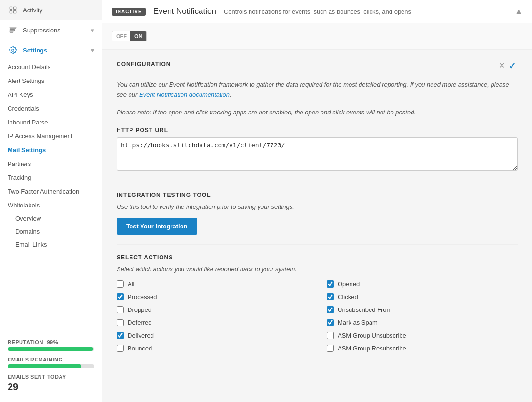 Image resolution: width=532 pixels, height=402 pixels. What do you see at coordinates (120, 297) in the screenshot?
I see `checkbox-processed` at bounding box center [120, 297].